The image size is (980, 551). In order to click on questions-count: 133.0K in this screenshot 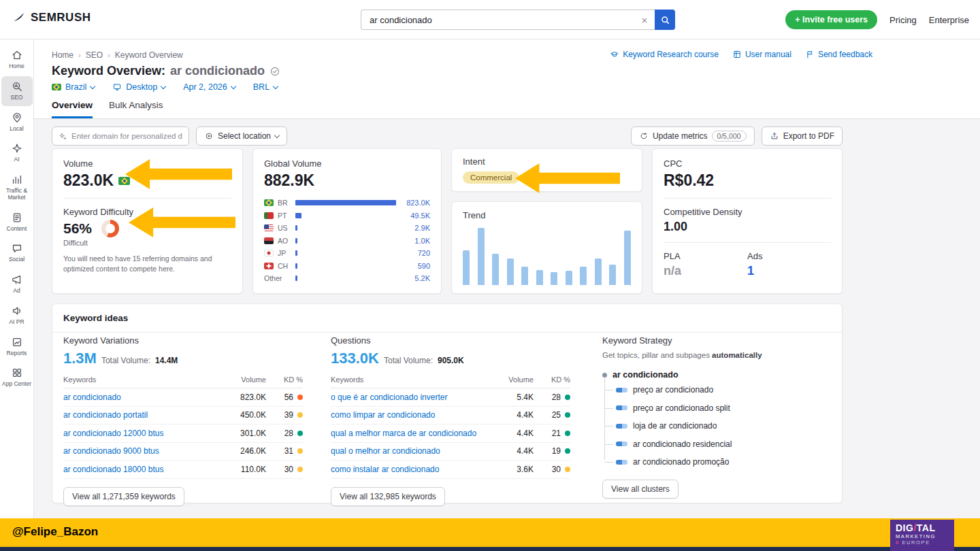, I will do `click(355, 358)`.